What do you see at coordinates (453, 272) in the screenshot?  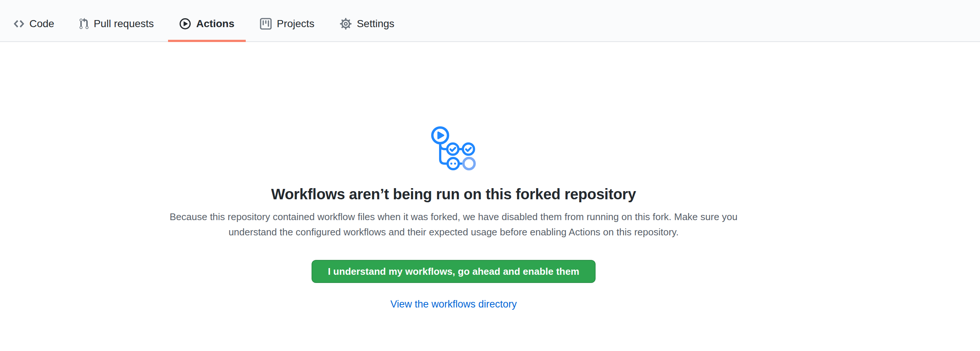 I see `enable-workflows-button: I understand my workflows, go ahead and …` at bounding box center [453, 272].